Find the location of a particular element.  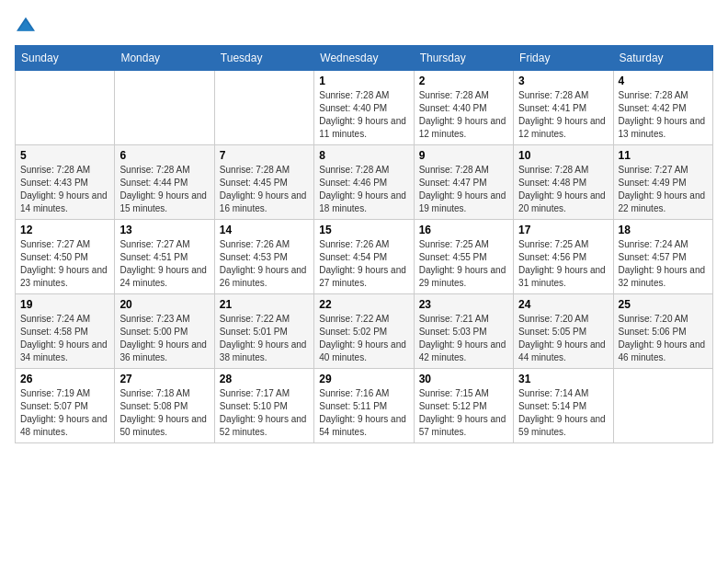

day-info: Sunrise: 7:27 AMSunset: 4:49 PMDaylight:… is located at coordinates (664, 190).